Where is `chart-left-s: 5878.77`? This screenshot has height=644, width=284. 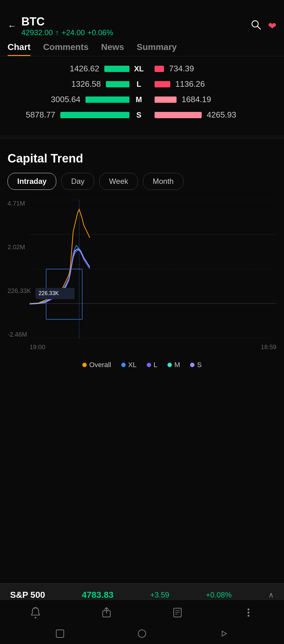
chart-left-s: 5878.77 is located at coordinates (68, 115).